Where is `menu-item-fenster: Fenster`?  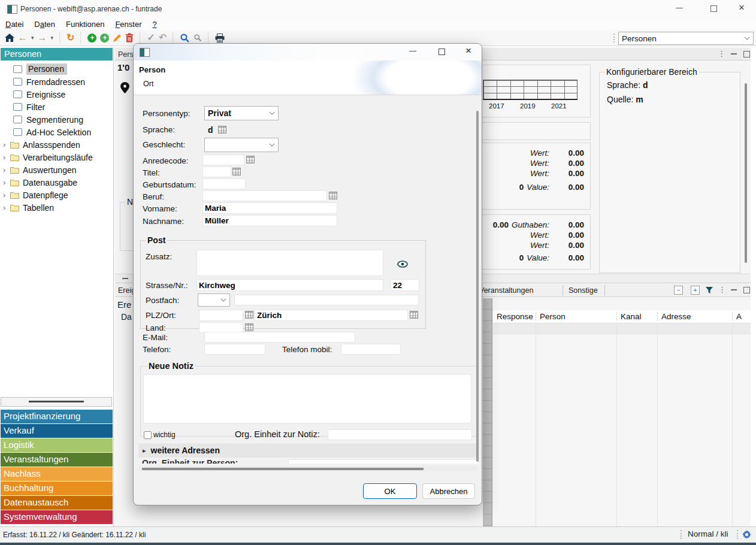
menu-item-fenster: Fenster is located at coordinates (128, 24).